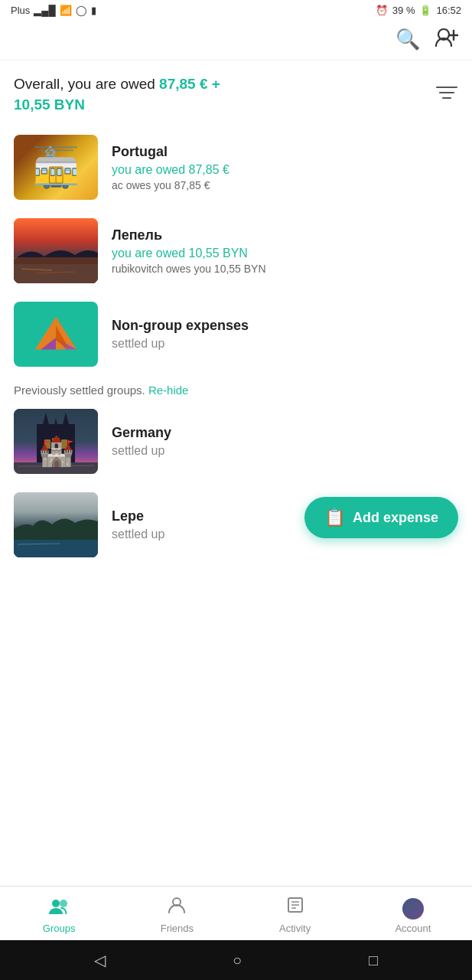  Describe the element at coordinates (177, 913) in the screenshot. I see `nav-item-friends: Friends` at that location.